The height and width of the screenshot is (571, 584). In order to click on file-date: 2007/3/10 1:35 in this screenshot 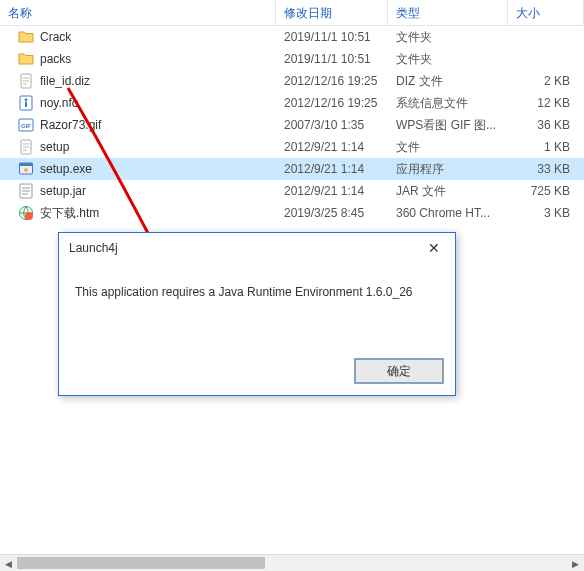, I will do `click(332, 125)`.